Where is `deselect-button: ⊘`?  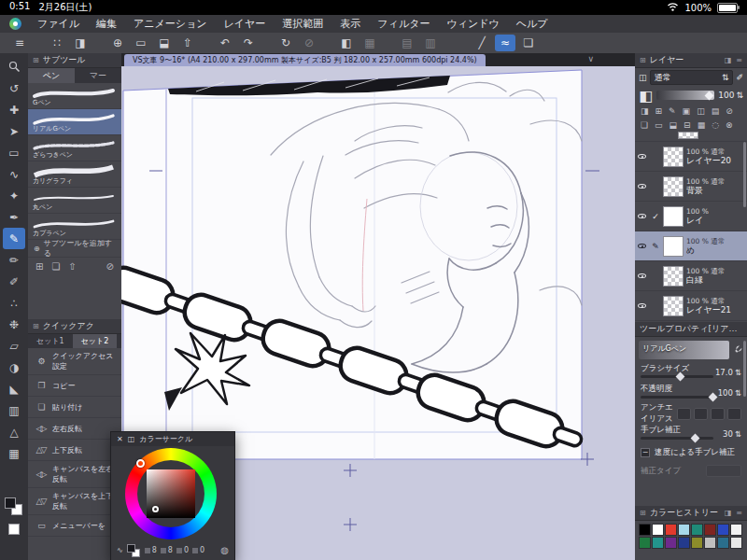 deselect-button: ⊘ is located at coordinates (309, 43).